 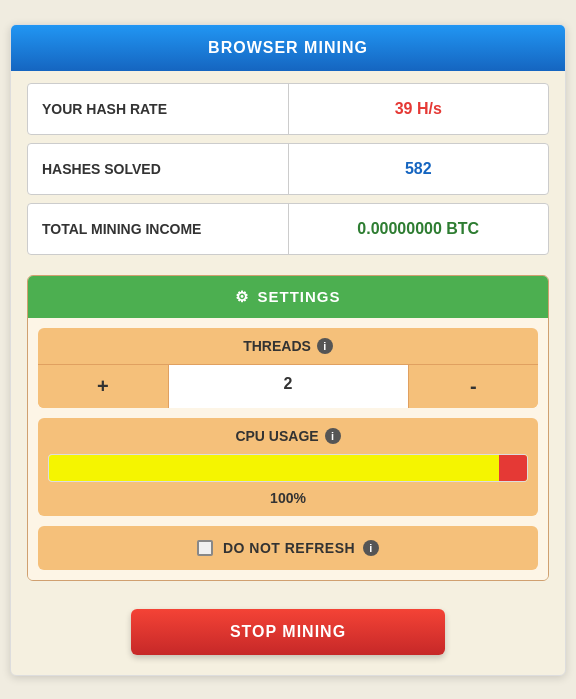 What do you see at coordinates (288, 468) in the screenshot?
I see `cpu-bar-fill` at bounding box center [288, 468].